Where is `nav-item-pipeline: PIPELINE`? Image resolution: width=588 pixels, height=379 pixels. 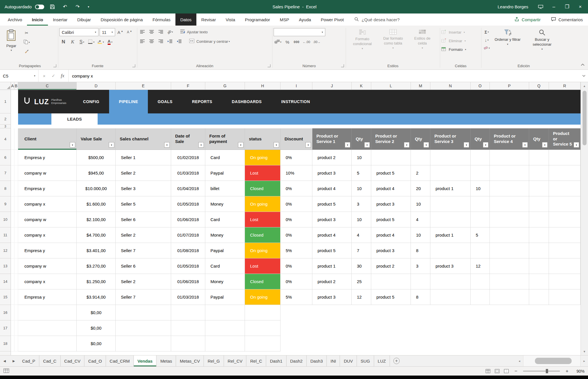 nav-item-pipeline: PIPELINE is located at coordinates (129, 102).